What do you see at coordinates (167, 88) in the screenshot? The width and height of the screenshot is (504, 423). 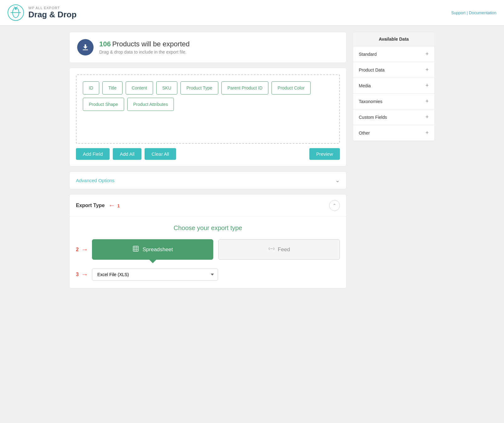 I see `field-tag: SKU` at bounding box center [167, 88].